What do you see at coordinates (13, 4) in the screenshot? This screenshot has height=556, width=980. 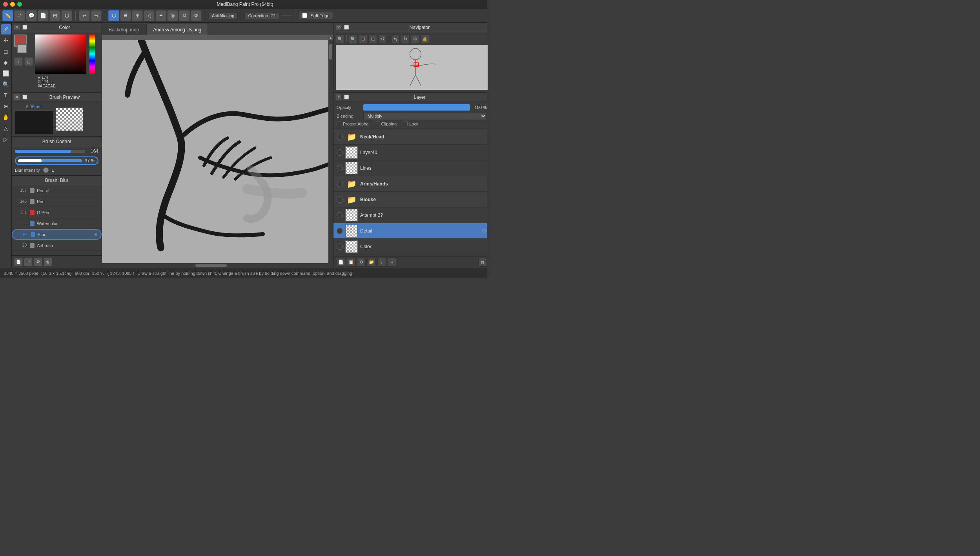 I see `minimize-button` at bounding box center [13, 4].